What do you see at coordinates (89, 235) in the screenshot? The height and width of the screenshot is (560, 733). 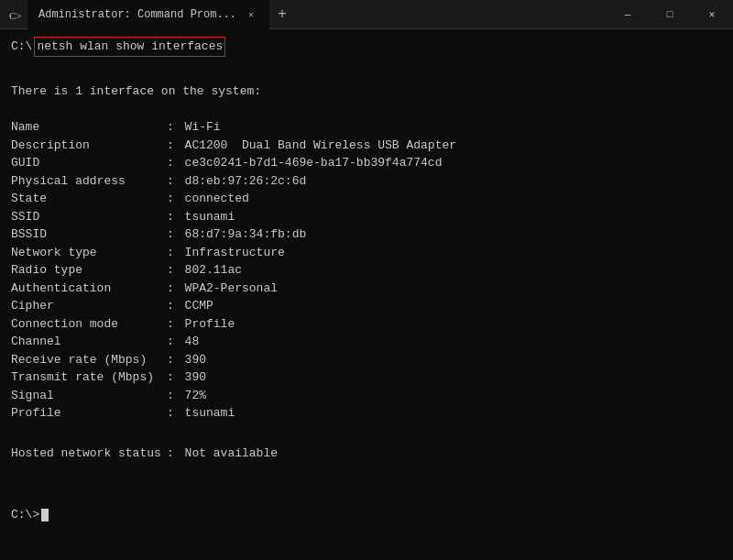 I see `field-name-label: BSSID` at bounding box center [89, 235].